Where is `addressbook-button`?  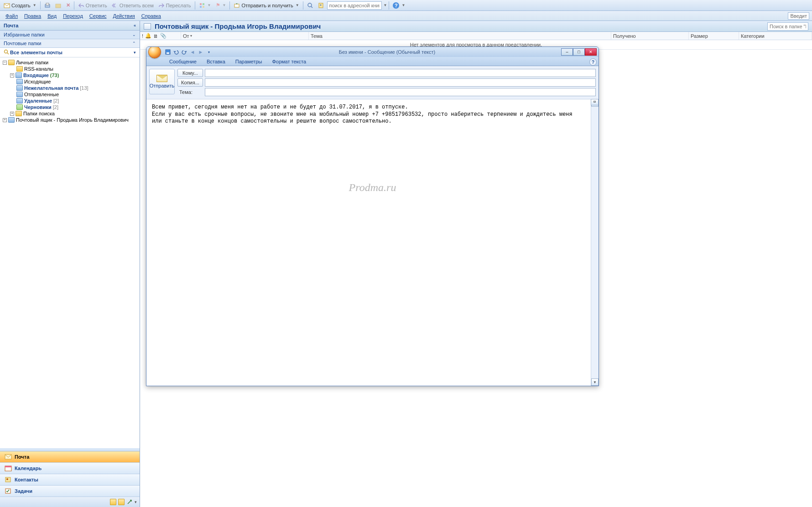
addressbook-button is located at coordinates (321, 5).